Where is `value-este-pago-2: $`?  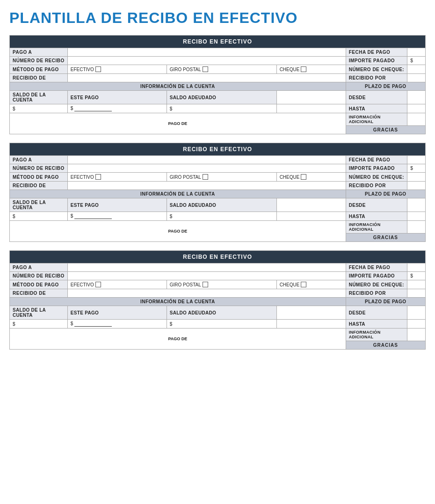
value-este-pago-2: $ is located at coordinates (117, 216).